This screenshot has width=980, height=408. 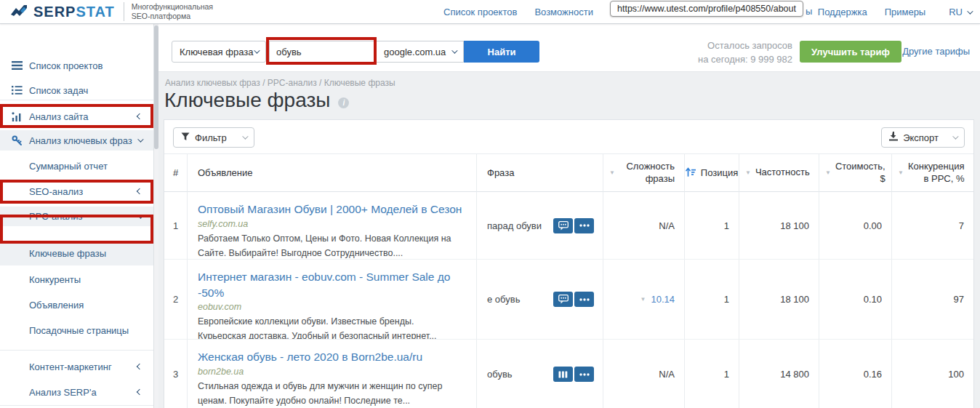 What do you see at coordinates (176, 300) in the screenshot?
I see `table-row-num: 2` at bounding box center [176, 300].